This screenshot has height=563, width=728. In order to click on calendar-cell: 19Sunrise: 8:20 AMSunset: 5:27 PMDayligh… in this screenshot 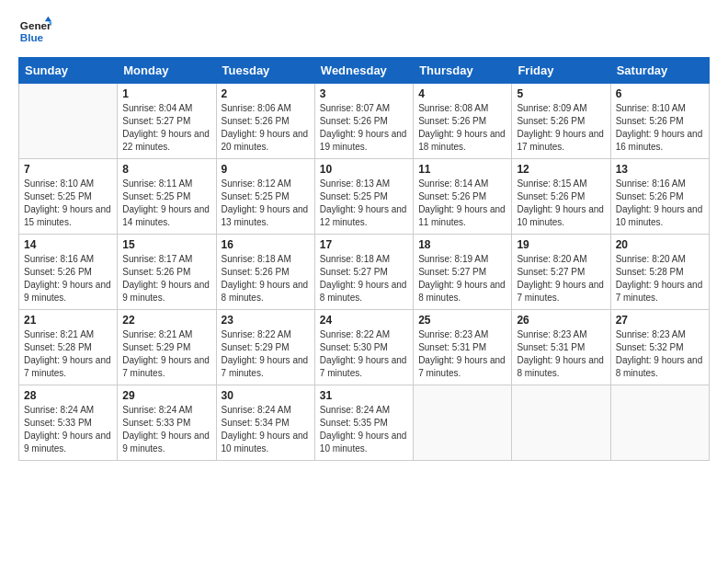, I will do `click(561, 272)`.